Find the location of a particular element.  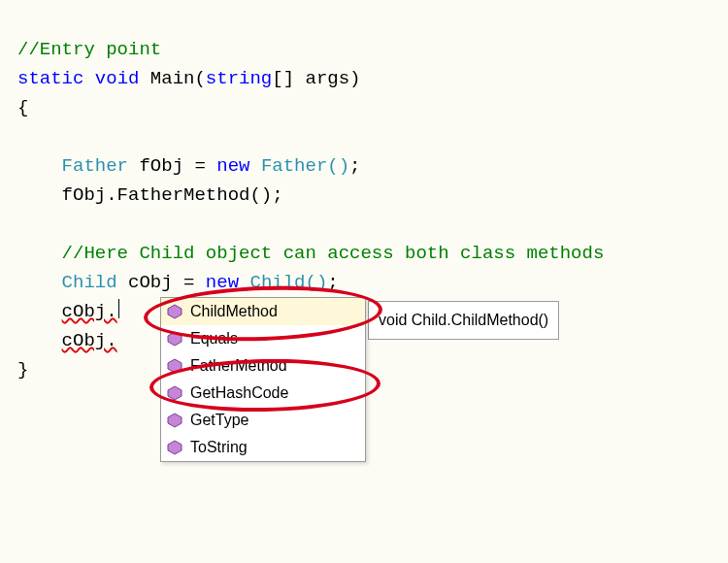

intellisense-item-gettype: GetType is located at coordinates (263, 420).